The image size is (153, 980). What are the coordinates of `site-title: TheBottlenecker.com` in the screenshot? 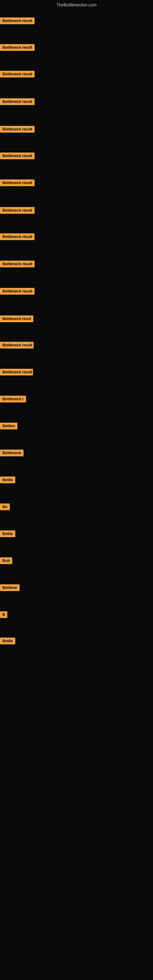 It's located at (76, 5).